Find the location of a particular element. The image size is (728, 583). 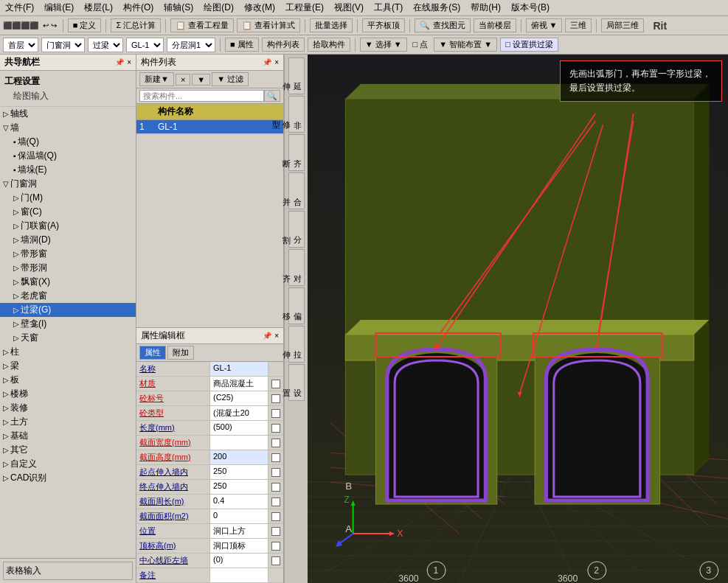

batch-select-button: 批量选择 is located at coordinates (331, 25).